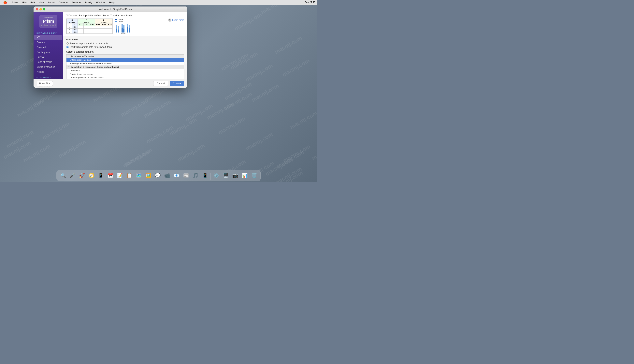 The width and height of the screenshot is (634, 364). I want to click on dock-grapher: 📊, so click(245, 176).